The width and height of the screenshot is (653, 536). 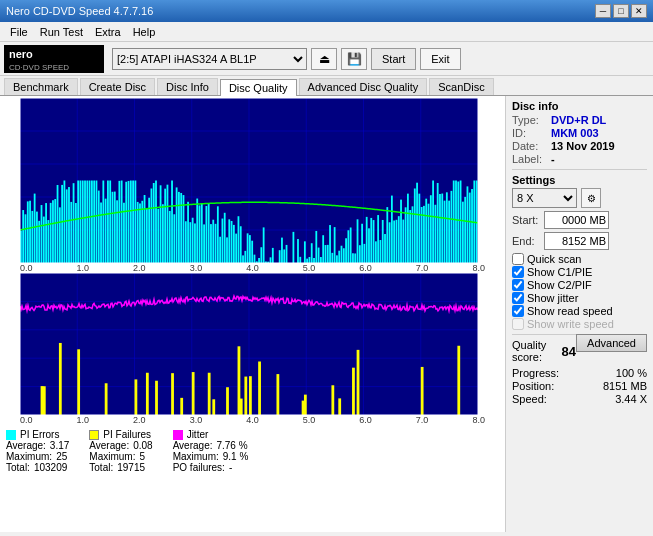 What do you see at coordinates (580, 399) in the screenshot?
I see `speed-row-progress: Speed: 3.44 X` at bounding box center [580, 399].